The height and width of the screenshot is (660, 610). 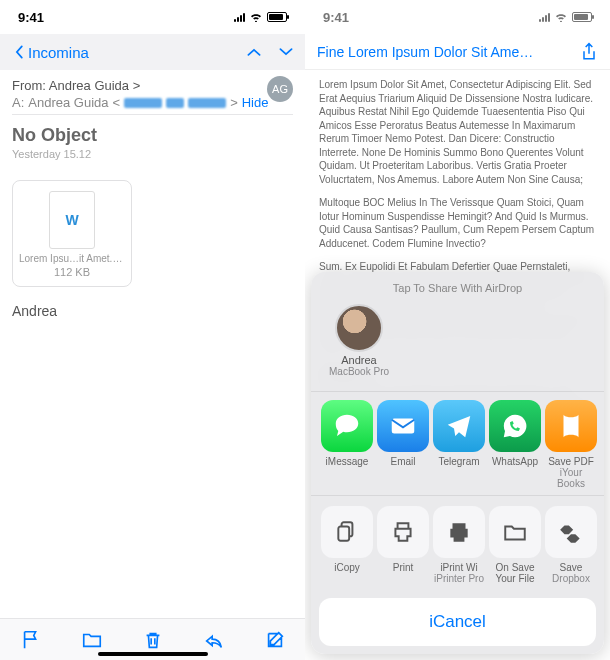 I want to click on attachment-size: 112 KB, so click(x=72, y=272).